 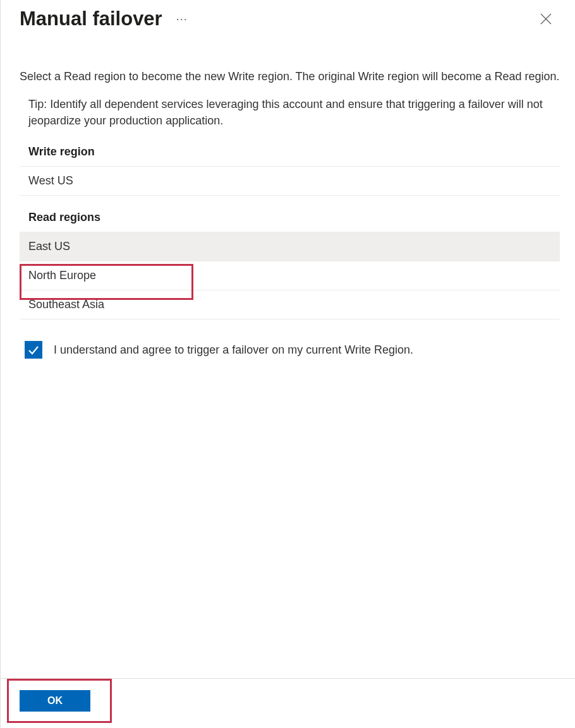 What do you see at coordinates (289, 181) in the screenshot?
I see `write-region-row: West US` at bounding box center [289, 181].